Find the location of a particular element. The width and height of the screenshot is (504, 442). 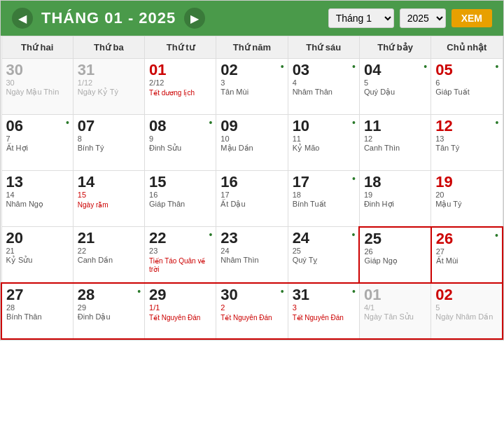

month-year-title: THÁNG 01 - 2025 is located at coordinates (108, 18).